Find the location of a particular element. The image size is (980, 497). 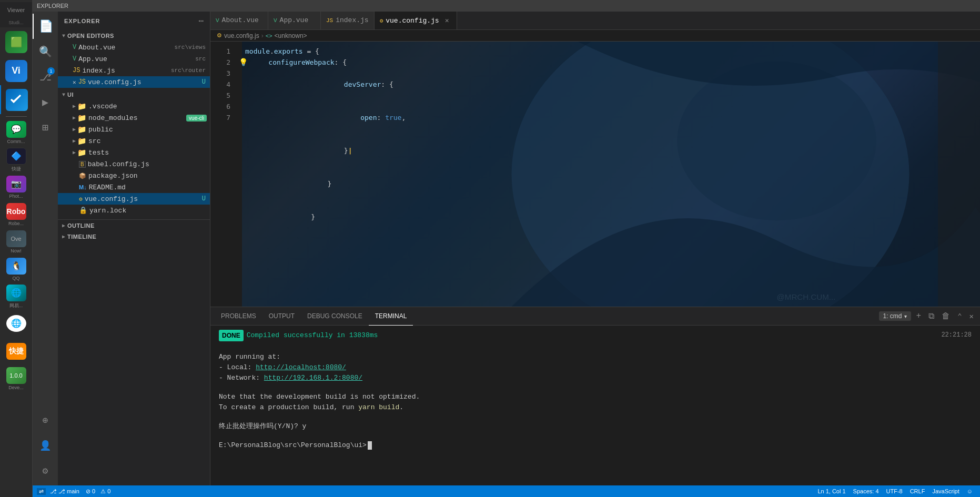

timeline-header: ▶ TIMELINE is located at coordinates (134, 237).